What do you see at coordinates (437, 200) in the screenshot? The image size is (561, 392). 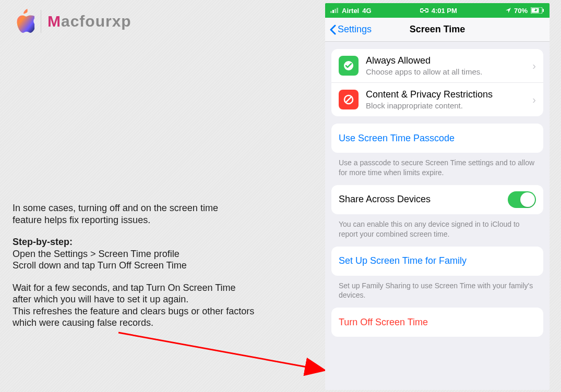 I see `row-share-devices: Share Across Devices` at bounding box center [437, 200].